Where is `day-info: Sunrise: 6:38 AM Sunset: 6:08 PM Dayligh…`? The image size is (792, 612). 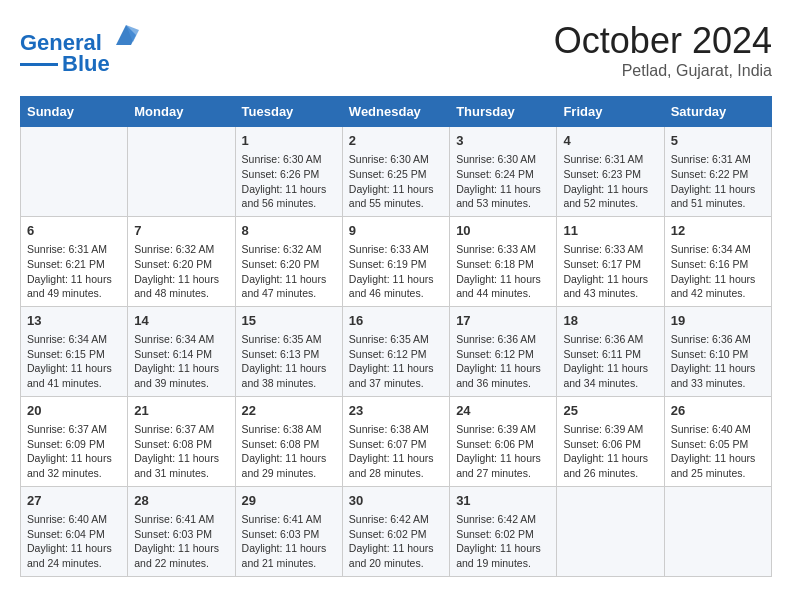 day-info: Sunrise: 6:38 AM Sunset: 6:08 PM Dayligh… is located at coordinates (289, 452).